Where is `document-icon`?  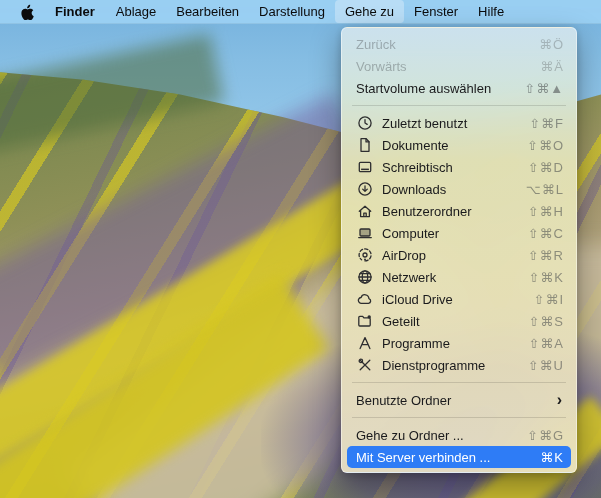
document-icon is located at coordinates (364, 145).